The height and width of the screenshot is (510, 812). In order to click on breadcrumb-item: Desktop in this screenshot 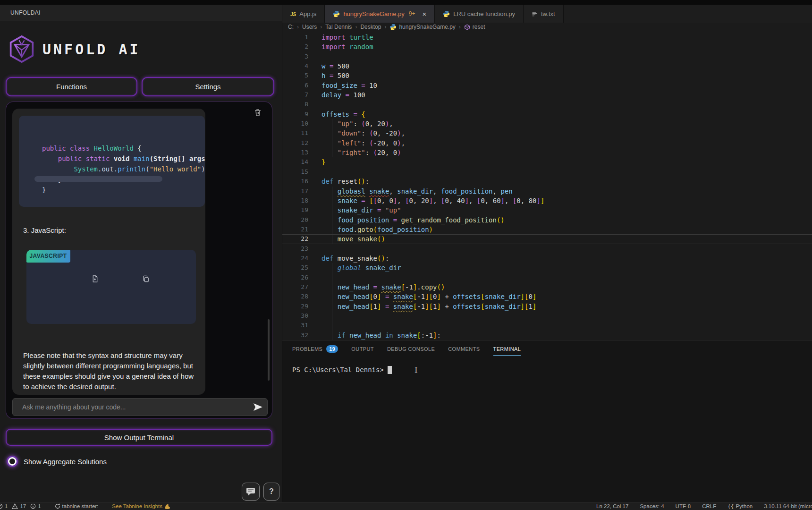, I will do `click(371, 27)`.